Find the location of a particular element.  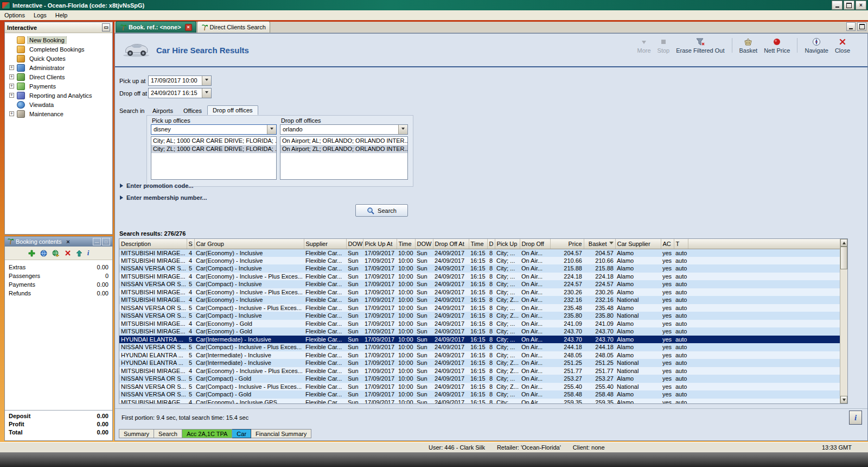

scrollbar-thumb is located at coordinates (844, 258).